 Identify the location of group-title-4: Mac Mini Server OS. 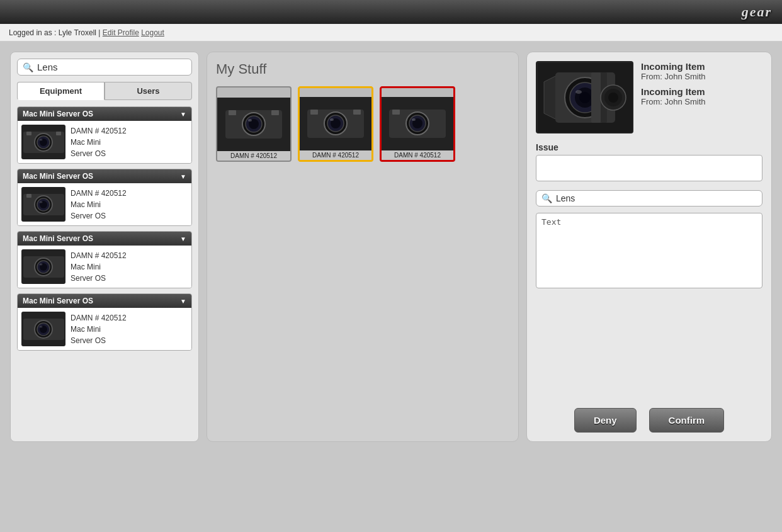
(58, 301).